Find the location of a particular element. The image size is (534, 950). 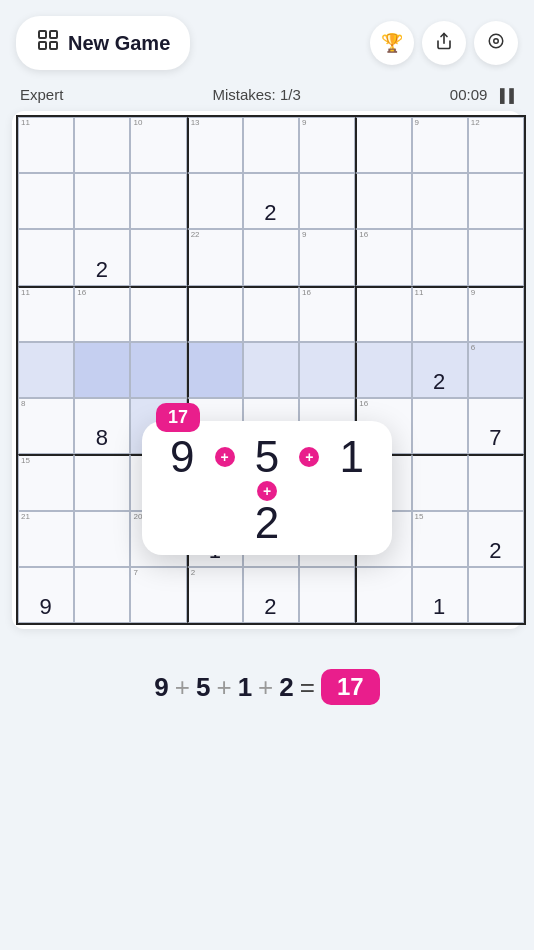

new-game-label: New Game is located at coordinates (119, 44).